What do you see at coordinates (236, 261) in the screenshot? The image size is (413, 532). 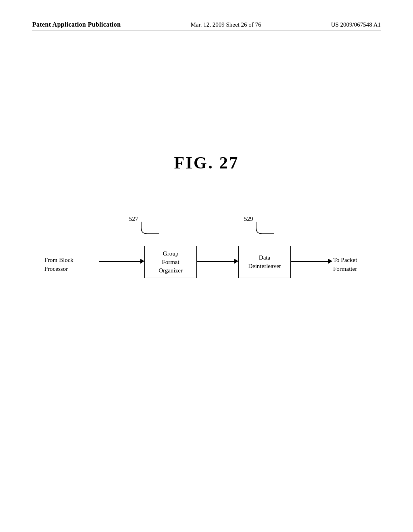 I see `arrow-middle-head` at bounding box center [236, 261].